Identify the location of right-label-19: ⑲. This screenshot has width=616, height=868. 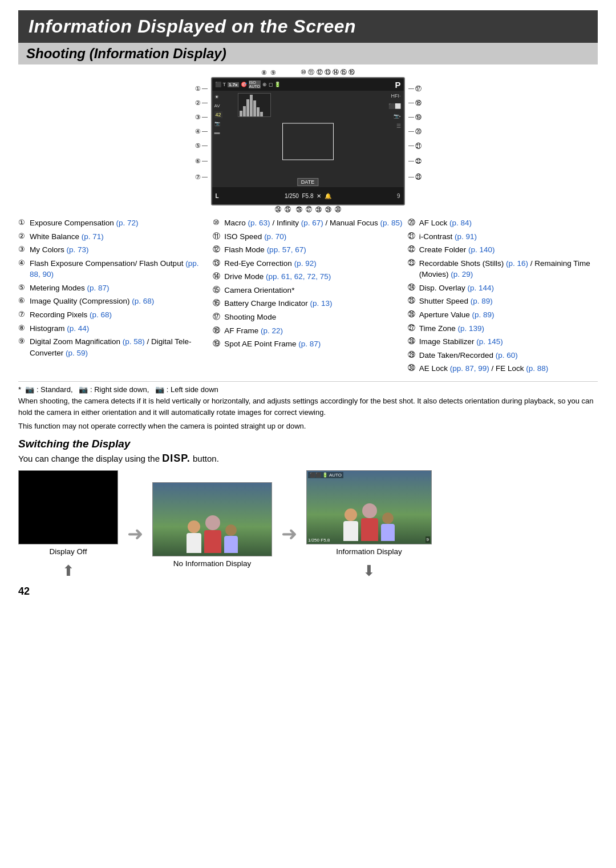
(415, 118).